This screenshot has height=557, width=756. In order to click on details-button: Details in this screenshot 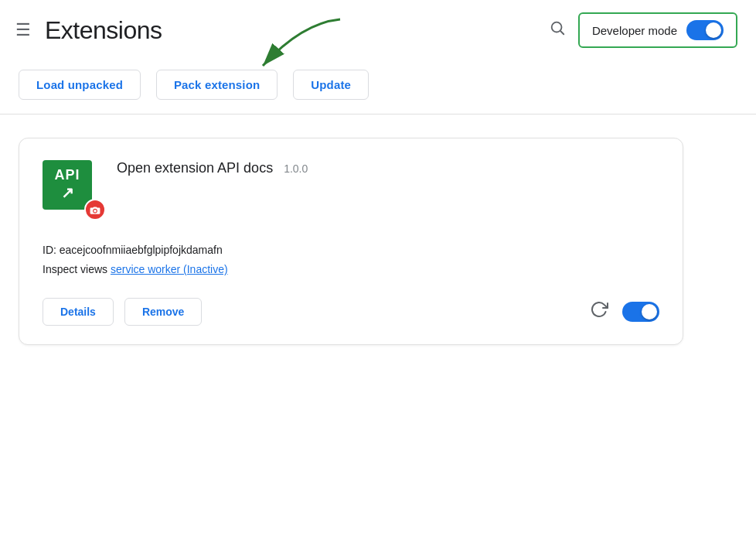, I will do `click(78, 312)`.